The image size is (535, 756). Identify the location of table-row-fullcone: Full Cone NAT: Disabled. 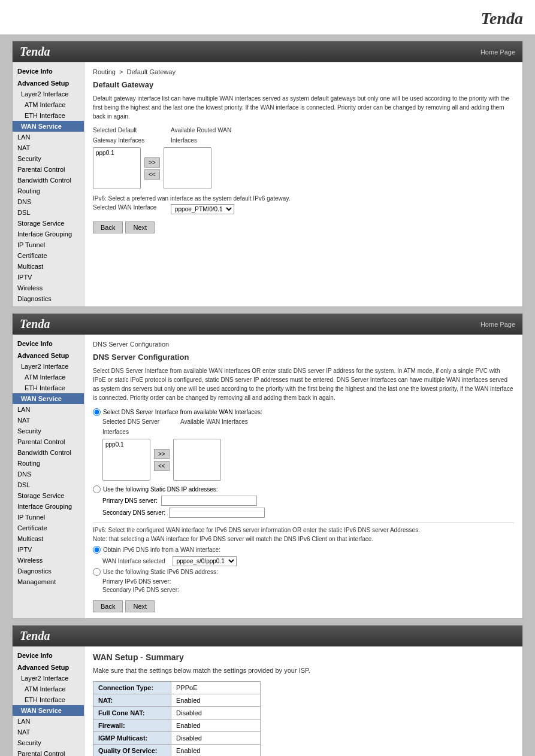
(177, 714).